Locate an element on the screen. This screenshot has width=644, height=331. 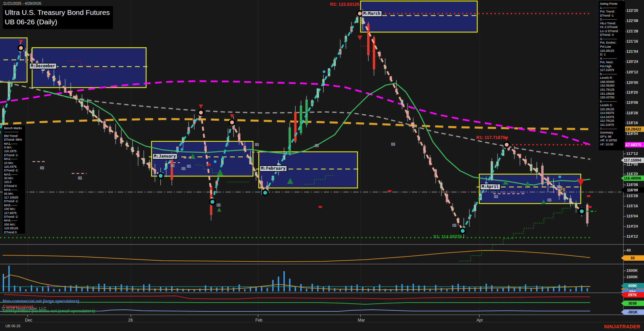
swing-pivots-line: 111.21875 is located at coordinates (612, 125).